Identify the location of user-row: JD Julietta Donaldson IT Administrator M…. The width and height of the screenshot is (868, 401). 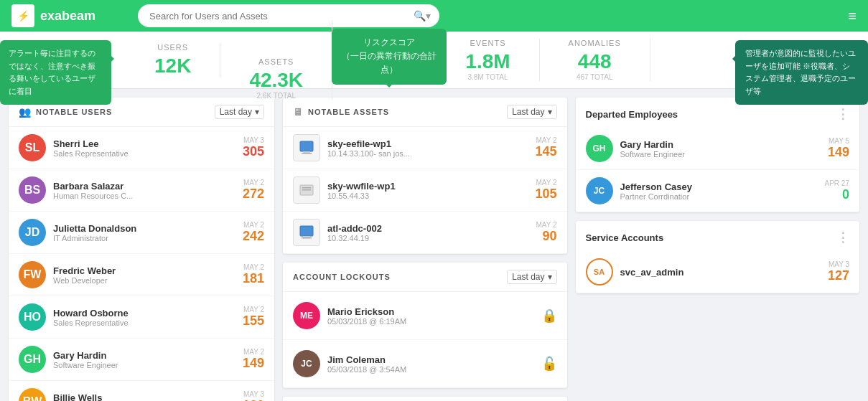
(141, 232).